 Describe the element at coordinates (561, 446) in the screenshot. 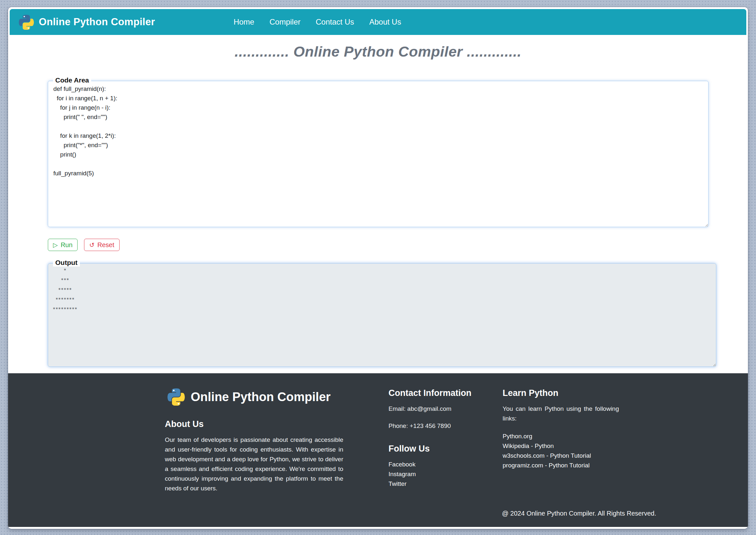

I see `learn-link-wikipedia: Wikipedia - Python` at that location.